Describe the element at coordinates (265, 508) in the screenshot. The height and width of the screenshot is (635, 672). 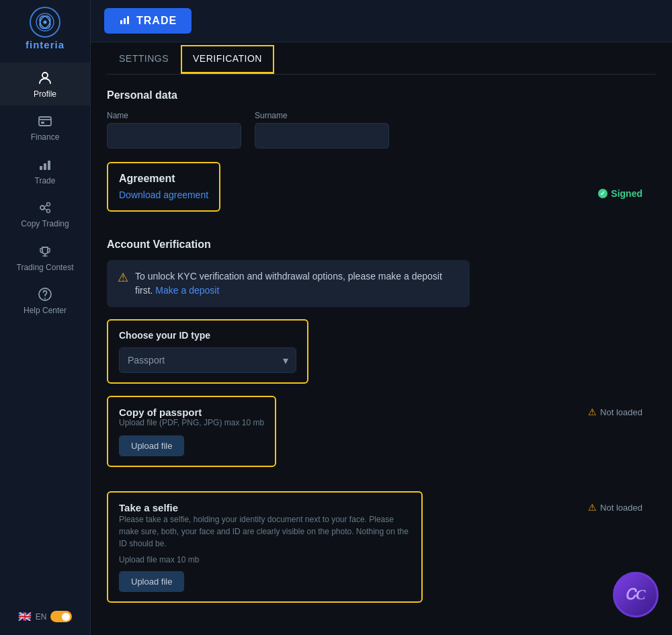
I see `selfie-title: Take a selfie` at that location.